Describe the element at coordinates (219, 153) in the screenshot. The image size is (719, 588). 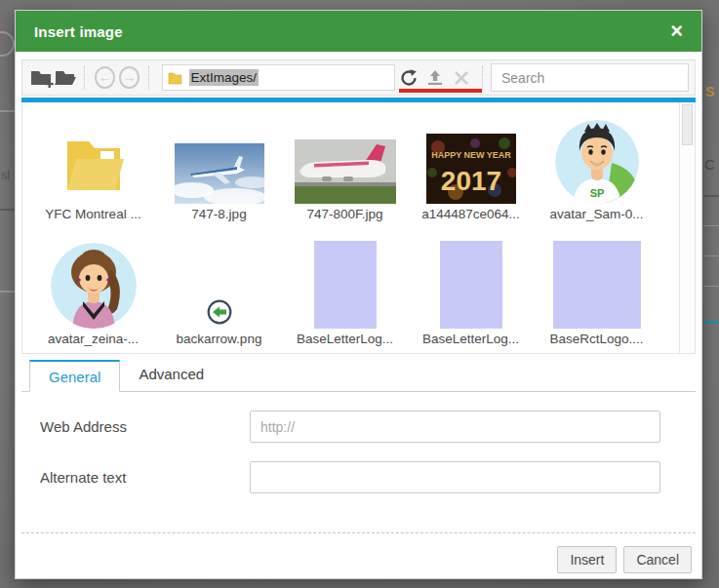
I see `photo-plane-sky-thumbnail` at that location.